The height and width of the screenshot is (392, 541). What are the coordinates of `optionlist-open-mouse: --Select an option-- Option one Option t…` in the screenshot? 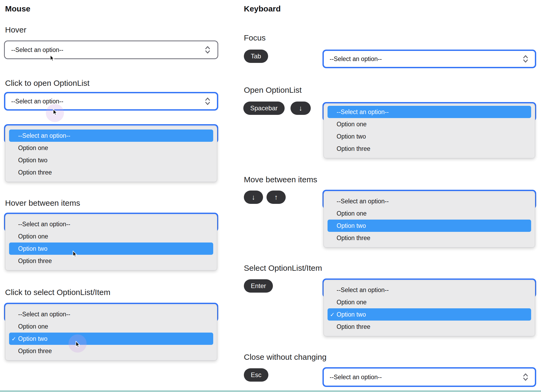 It's located at (111, 153).